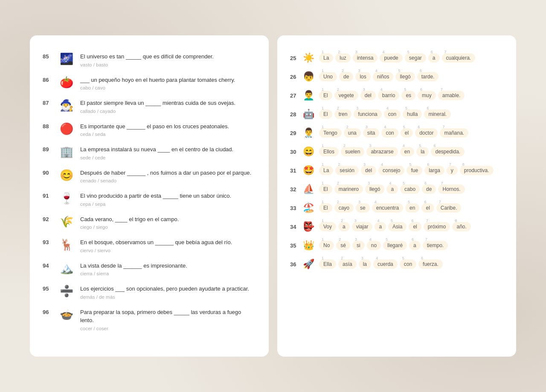 The image size is (546, 392). I want to click on word-row-emoji: 🤩, so click(309, 170).